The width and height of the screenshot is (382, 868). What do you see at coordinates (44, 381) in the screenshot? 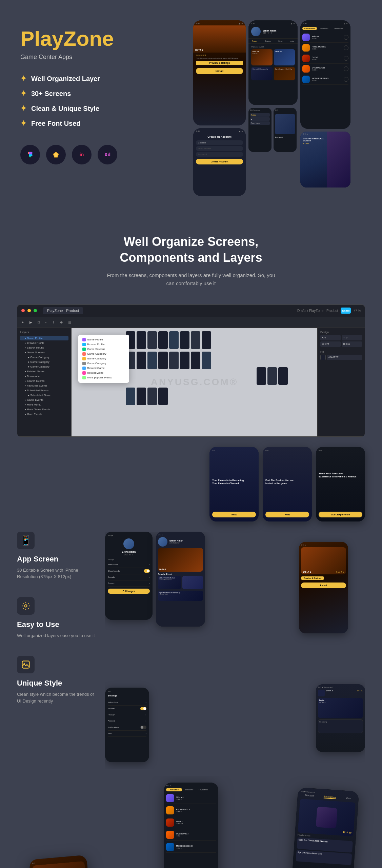
I see `layer-item: ▸ Search Events` at bounding box center [44, 381].